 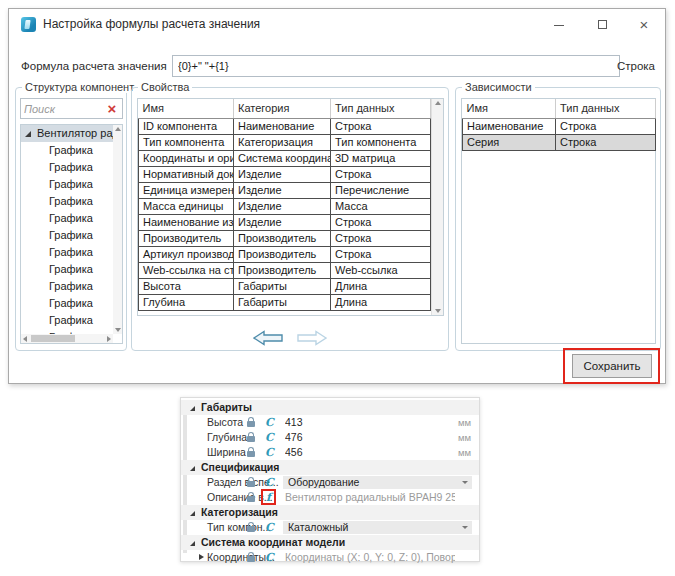 What do you see at coordinates (602, 25) in the screenshot?
I see `maximize-button` at bounding box center [602, 25].